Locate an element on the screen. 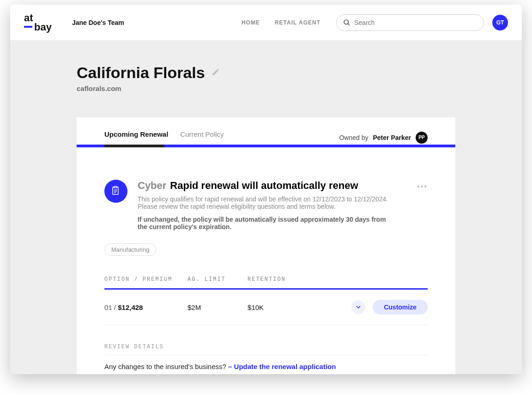 The image size is (532, 394). retention-value: $10K is located at coordinates (284, 308).